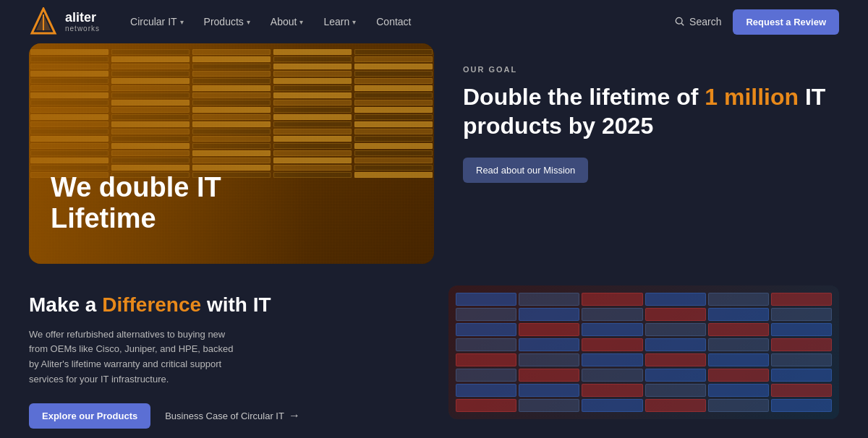 The height and width of the screenshot is (438, 868). Describe the element at coordinates (227, 22) in the screenshot. I see `nav-item-products: Products ▾` at that location.